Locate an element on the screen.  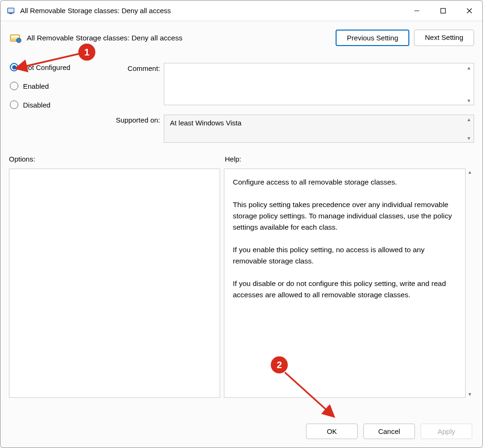
maximize-button is located at coordinates (443, 10).